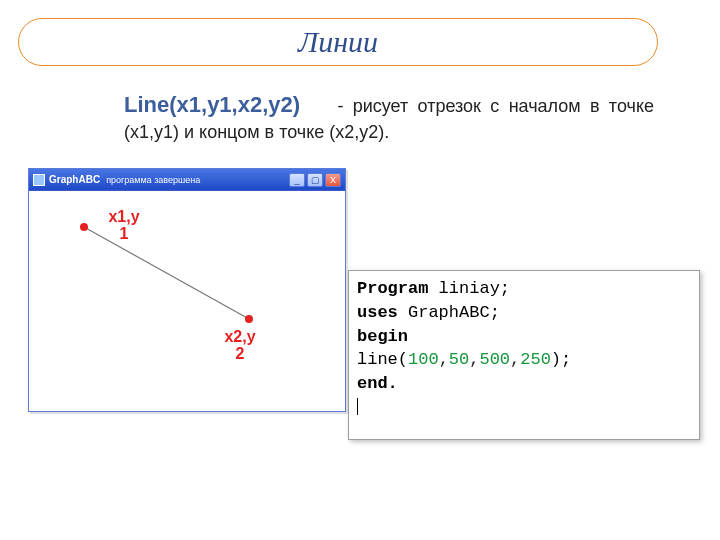  What do you see at coordinates (424, 360) in the screenshot?
I see `arg-1: 100` at bounding box center [424, 360].